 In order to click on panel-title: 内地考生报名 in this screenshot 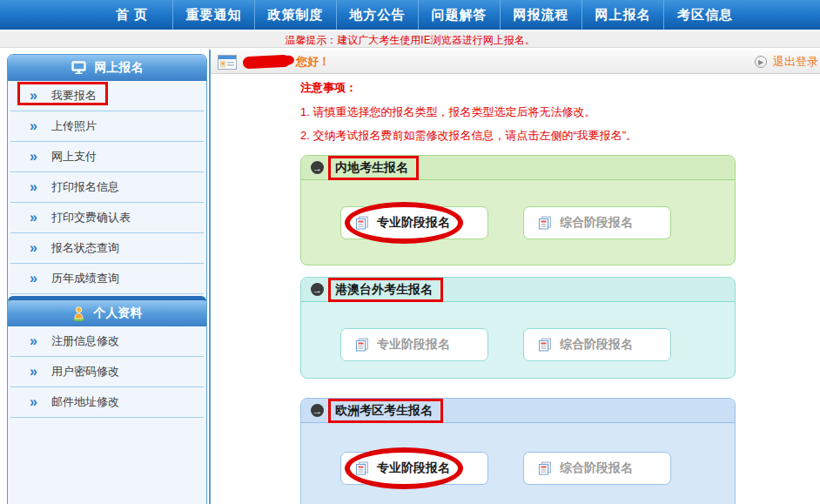, I will do `click(373, 168)`.